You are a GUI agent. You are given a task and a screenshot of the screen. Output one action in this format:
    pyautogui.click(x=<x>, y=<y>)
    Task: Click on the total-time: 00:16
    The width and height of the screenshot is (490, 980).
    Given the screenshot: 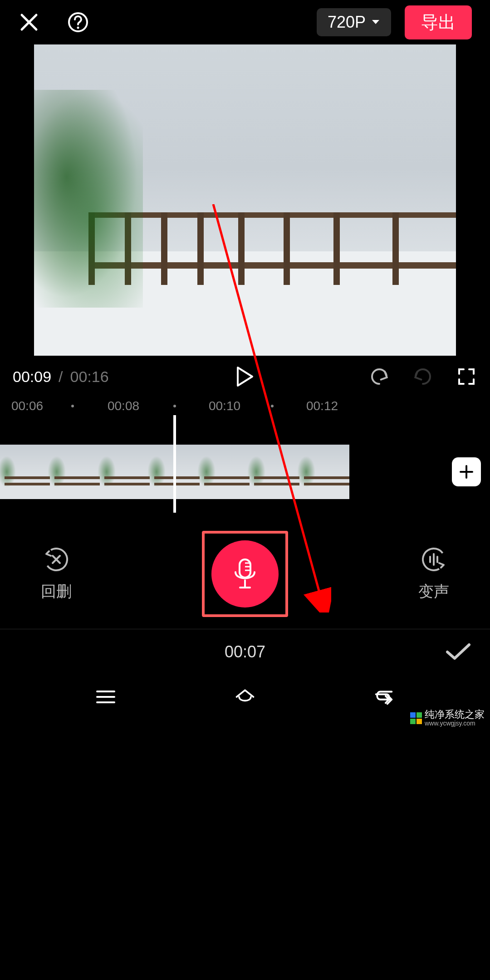 What is the action you would take?
    pyautogui.click(x=90, y=377)
    